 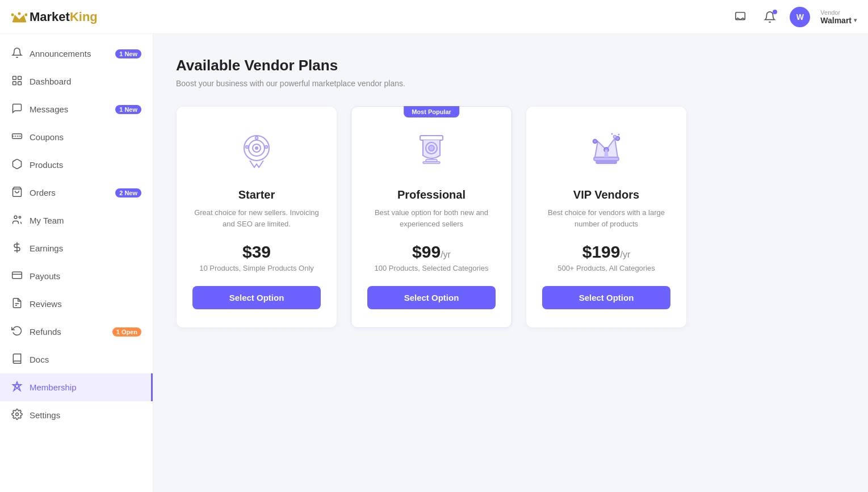 I want to click on sidebar-label-reviews: Reviews, so click(x=45, y=304).